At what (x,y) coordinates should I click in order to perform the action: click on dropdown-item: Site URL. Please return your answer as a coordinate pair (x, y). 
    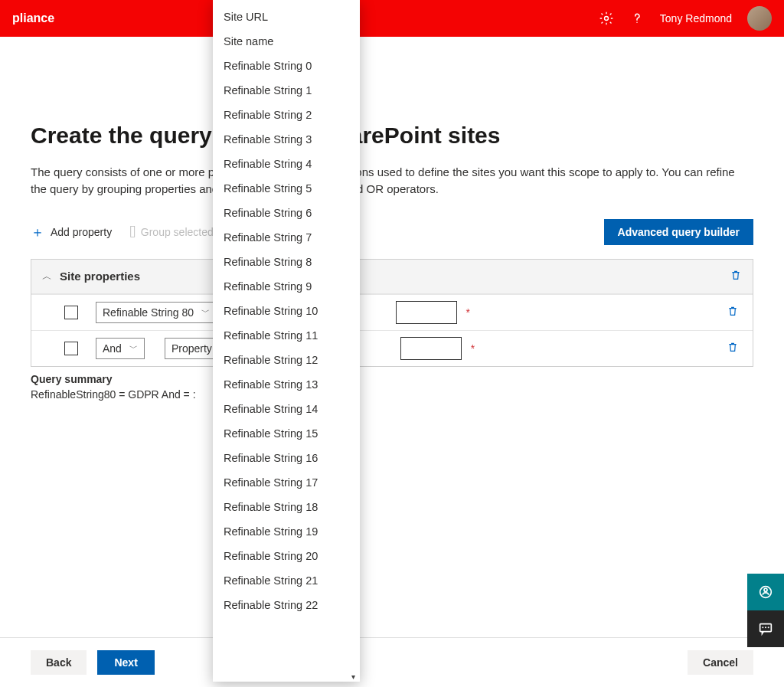
    Looking at the image, I should click on (286, 17).